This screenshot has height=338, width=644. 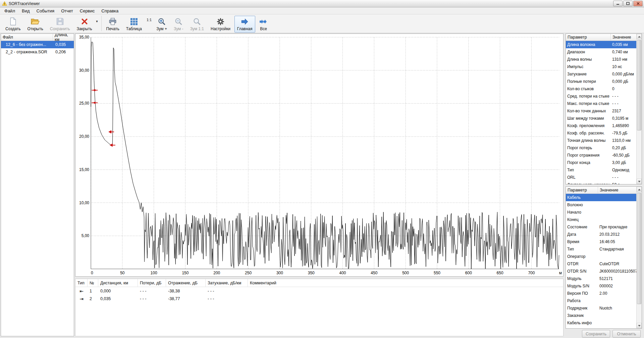 What do you see at coordinates (36, 24) in the screenshot?
I see `open-button: Открыть` at bounding box center [36, 24].